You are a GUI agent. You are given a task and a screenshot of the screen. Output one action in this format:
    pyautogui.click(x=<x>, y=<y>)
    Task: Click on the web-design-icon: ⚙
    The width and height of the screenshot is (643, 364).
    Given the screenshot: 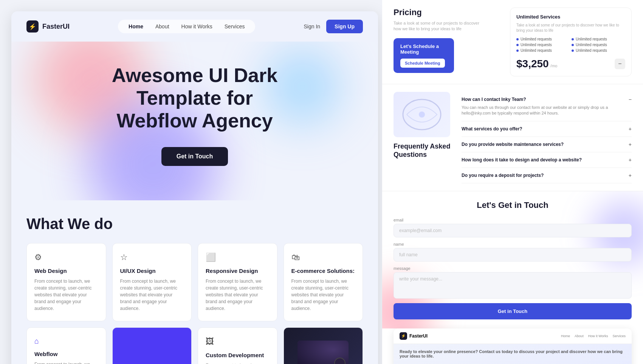 What is the action you would take?
    pyautogui.click(x=67, y=257)
    